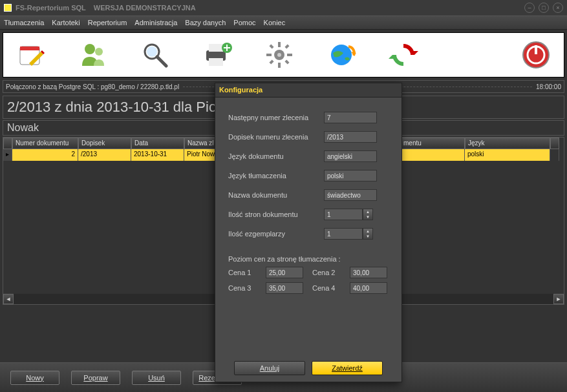 This screenshot has height=392, width=567. I want to click on lbl-trans-lang: Język tłumaczenia, so click(276, 176).